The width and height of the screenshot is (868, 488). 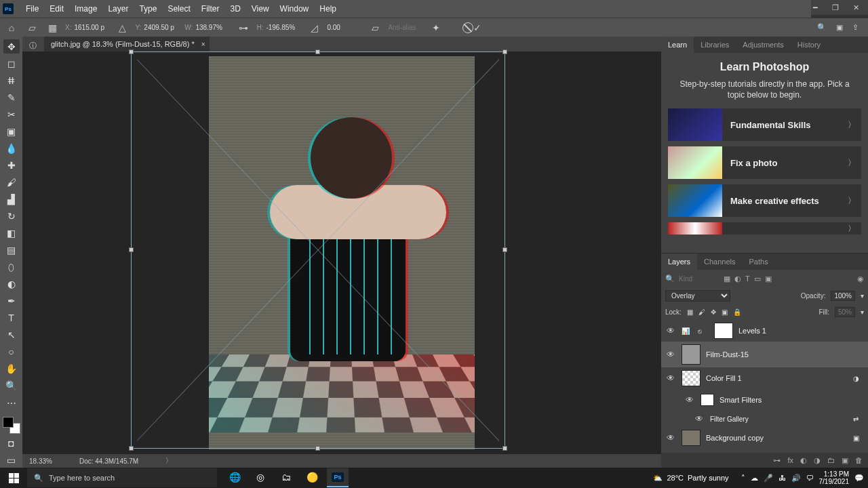 I want to click on transform-tool-icon: ▱, so click(x=32, y=28).